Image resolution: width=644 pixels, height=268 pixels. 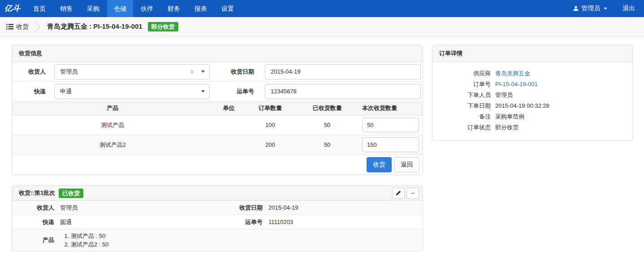 I want to click on supplier-label: 供应商, so click(x=467, y=74).